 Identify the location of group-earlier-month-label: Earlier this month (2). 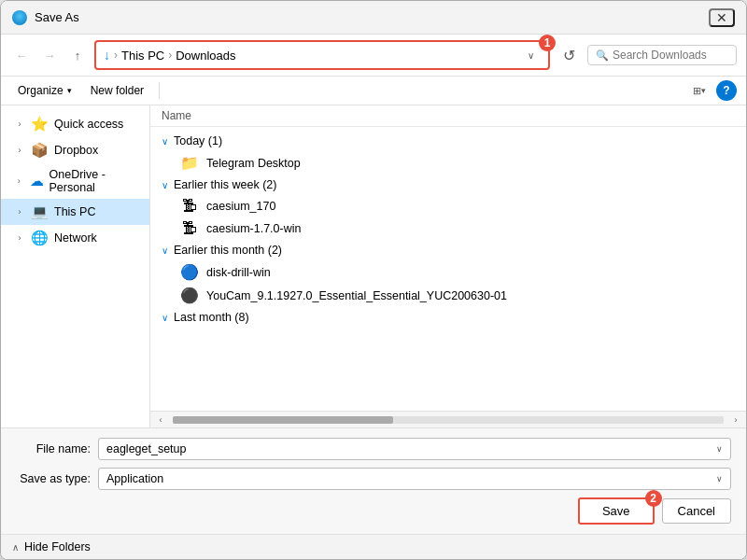
(228, 250).